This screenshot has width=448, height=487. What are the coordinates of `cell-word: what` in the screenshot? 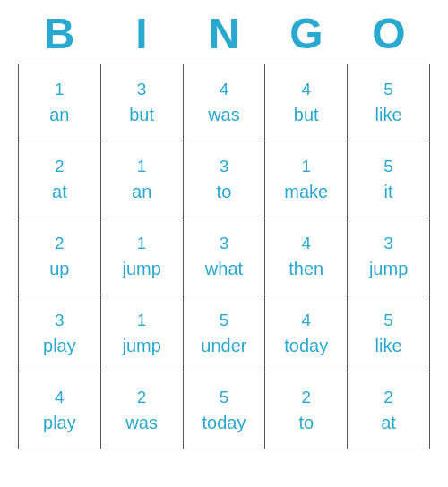 It's located at (224, 269).